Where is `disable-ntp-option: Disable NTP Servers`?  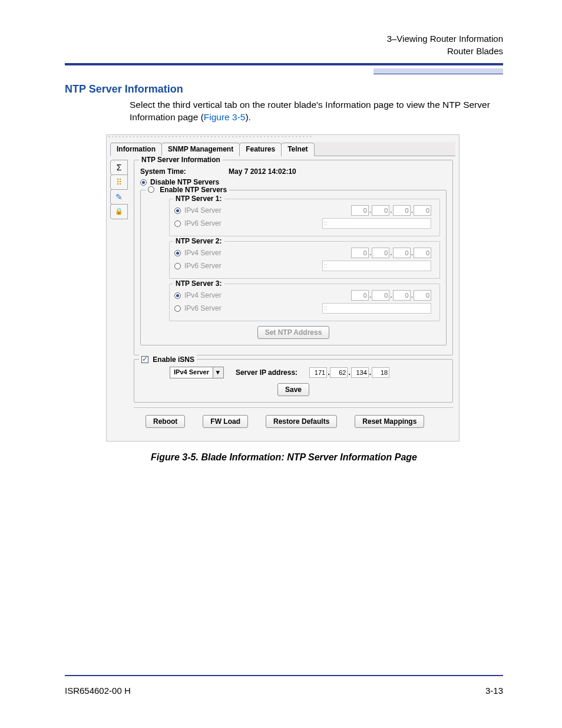 disable-ntp-option: Disable NTP Servers is located at coordinates (293, 182).